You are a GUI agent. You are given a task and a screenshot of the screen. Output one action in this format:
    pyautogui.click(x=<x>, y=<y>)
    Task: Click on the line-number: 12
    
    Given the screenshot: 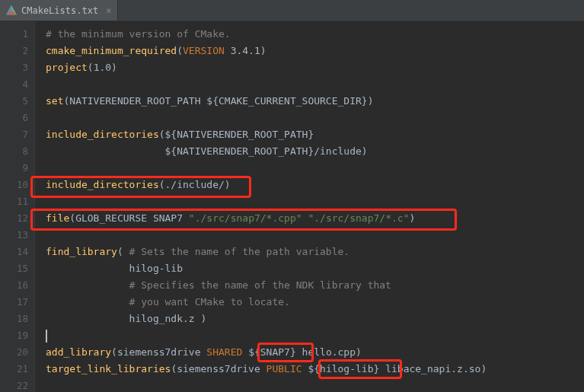 What is the action you would take?
    pyautogui.click(x=14, y=218)
    